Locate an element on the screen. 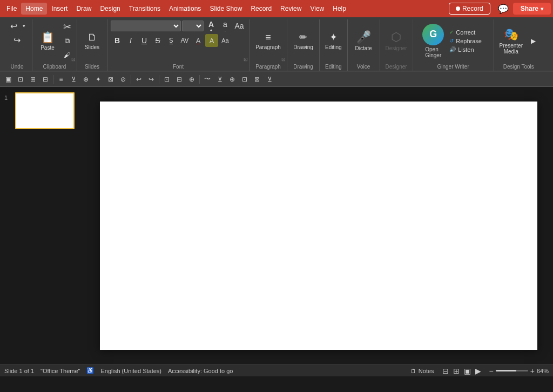 Image resolution: width=553 pixels, height=392 pixels. tb2-grid: ⊞ is located at coordinates (33, 79).